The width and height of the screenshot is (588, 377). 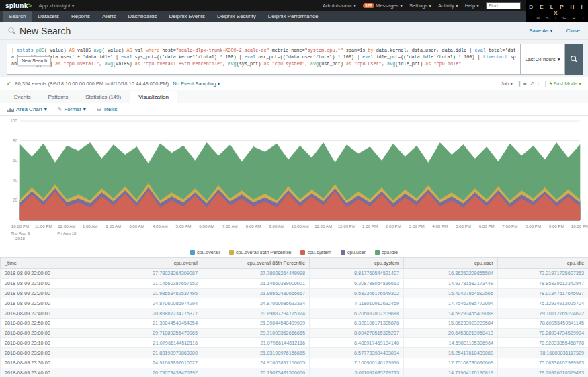 What do you see at coordinates (543, 323) in the screenshot?
I see `value-cell: 78.60955459541145` at bounding box center [543, 323].